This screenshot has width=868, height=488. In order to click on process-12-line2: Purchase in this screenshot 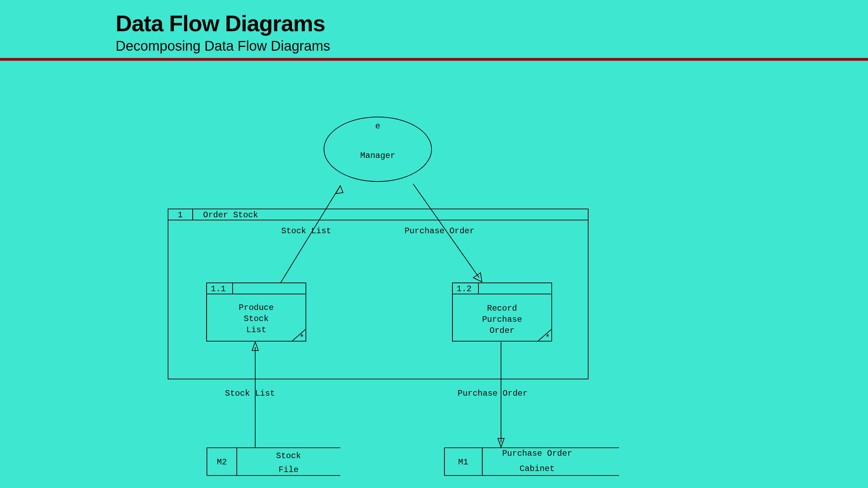, I will do `click(502, 319)`.